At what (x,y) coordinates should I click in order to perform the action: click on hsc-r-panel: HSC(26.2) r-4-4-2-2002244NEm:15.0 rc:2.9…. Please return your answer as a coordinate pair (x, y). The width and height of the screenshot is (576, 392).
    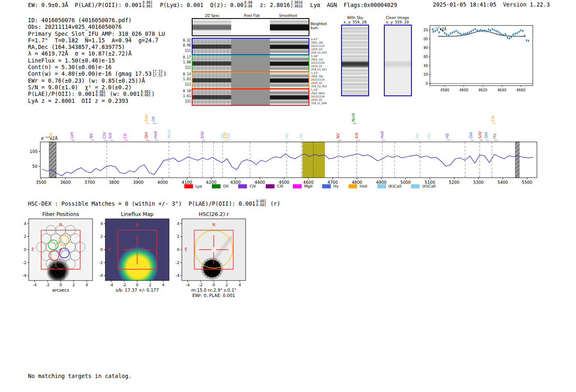
    Looking at the image, I should click on (211, 255).